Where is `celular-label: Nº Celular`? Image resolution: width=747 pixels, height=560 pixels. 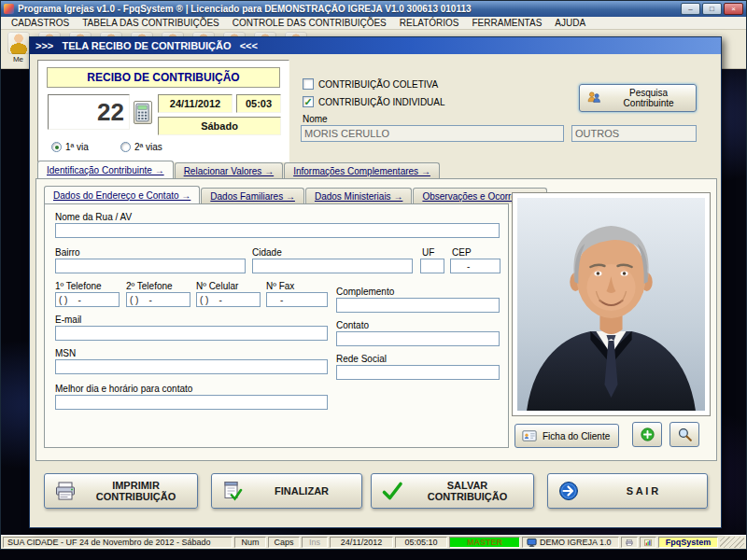 celular-label: Nº Celular is located at coordinates (217, 286).